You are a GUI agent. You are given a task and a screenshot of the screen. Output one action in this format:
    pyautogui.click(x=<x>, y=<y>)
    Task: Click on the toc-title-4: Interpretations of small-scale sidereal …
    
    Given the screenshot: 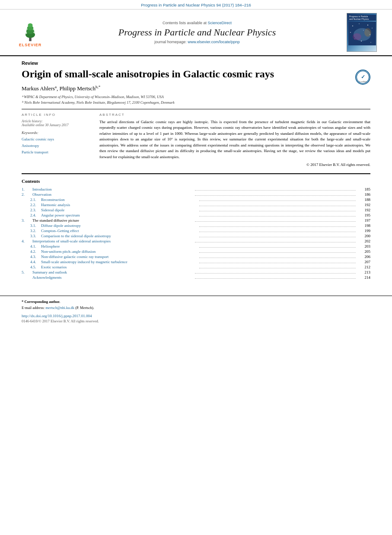 What is the action you would take?
    pyautogui.click(x=113, y=241)
    